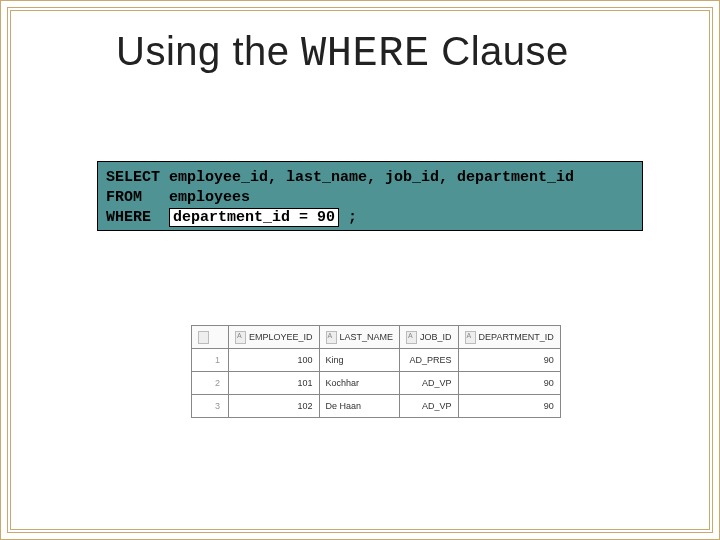  What do you see at coordinates (274, 384) in the screenshot?
I see `cell-employee-id: 101` at bounding box center [274, 384].